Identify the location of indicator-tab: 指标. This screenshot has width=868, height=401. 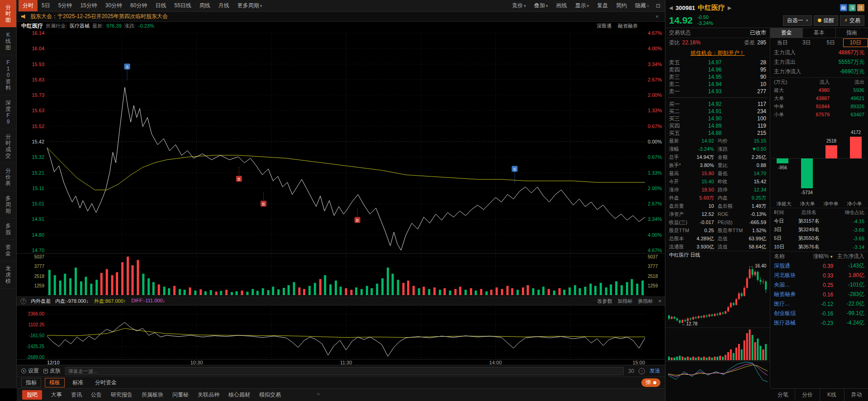
(31, 383).